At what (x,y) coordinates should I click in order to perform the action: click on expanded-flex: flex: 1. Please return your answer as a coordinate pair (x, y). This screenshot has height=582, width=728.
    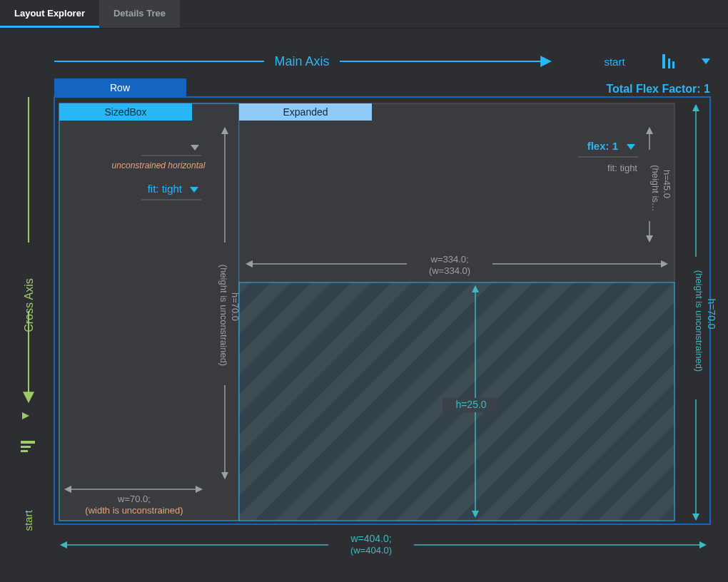
    Looking at the image, I should click on (602, 146).